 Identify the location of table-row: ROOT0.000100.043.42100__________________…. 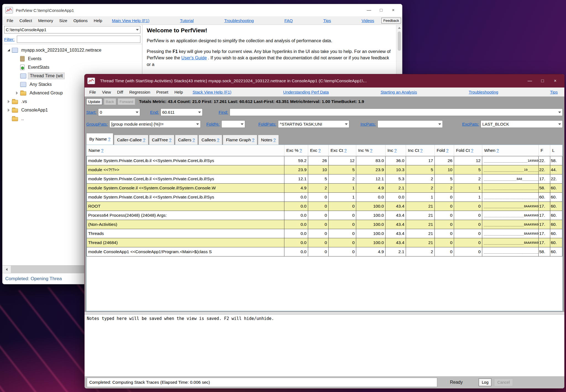
(324, 206).